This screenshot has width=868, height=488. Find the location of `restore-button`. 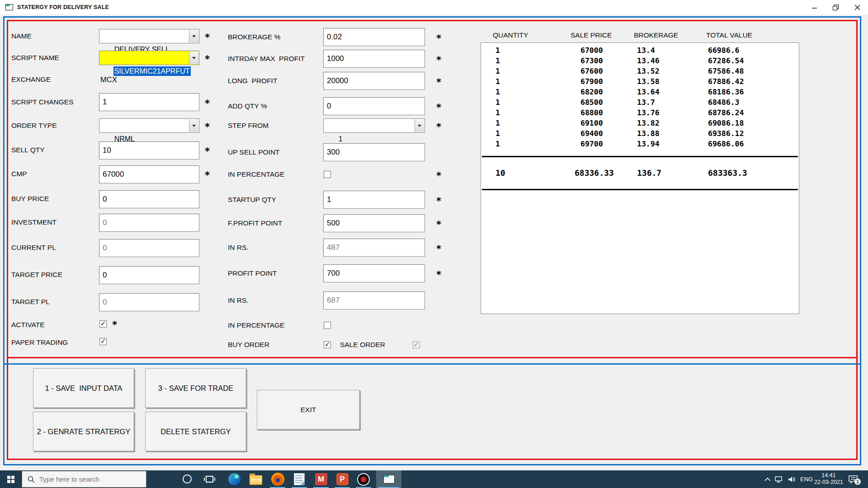

restore-button is located at coordinates (836, 7).